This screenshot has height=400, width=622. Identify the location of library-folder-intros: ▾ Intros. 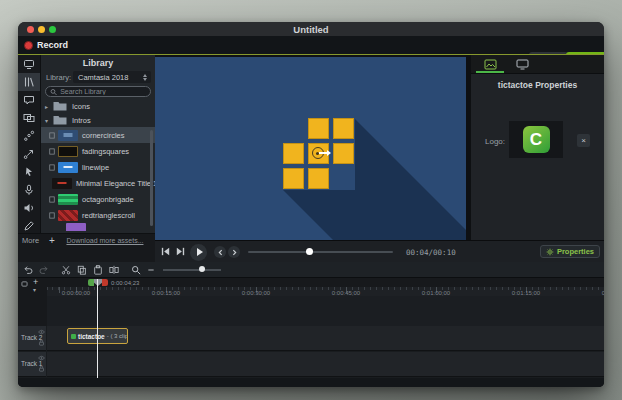
(96, 120).